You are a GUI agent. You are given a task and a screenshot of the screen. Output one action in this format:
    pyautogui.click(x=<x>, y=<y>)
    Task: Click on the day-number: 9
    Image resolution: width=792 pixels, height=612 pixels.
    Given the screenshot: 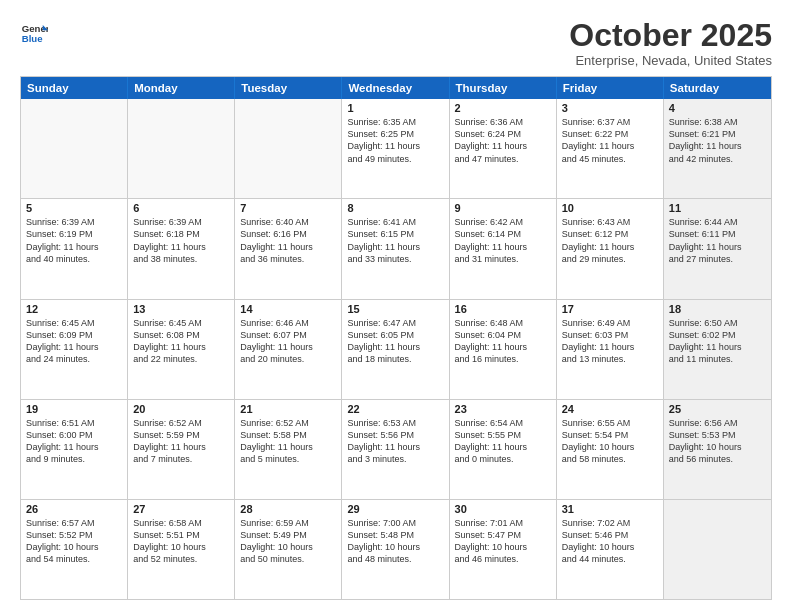 What is the action you would take?
    pyautogui.click(x=503, y=208)
    